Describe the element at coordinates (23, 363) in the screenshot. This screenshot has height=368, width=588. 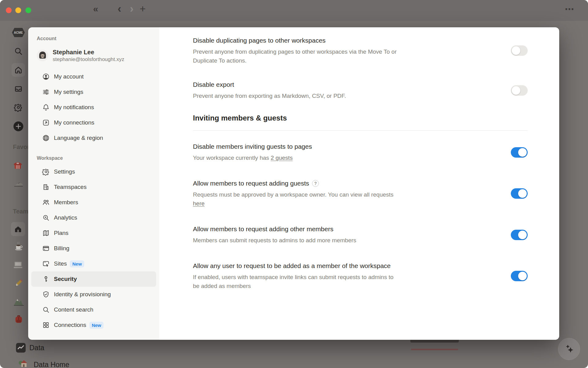
I see `house-garden-emoji-icon` at that location.